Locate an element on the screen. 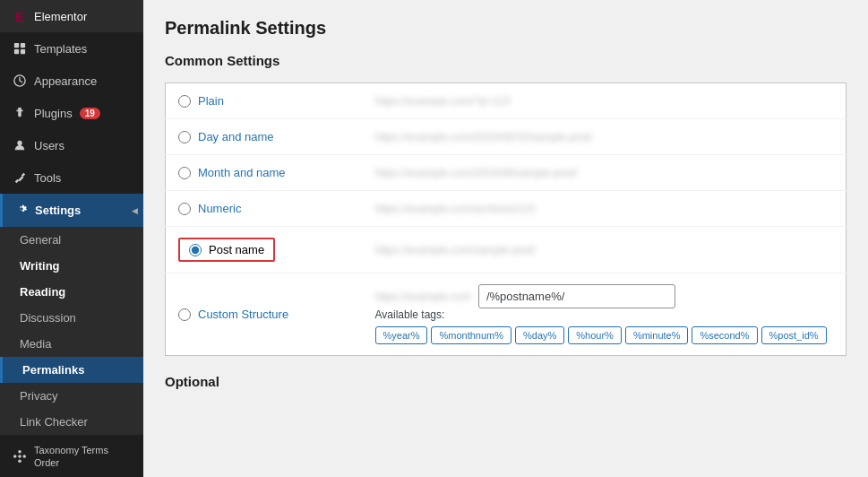 Image resolution: width=868 pixels, height=477 pixels. numeric-radio is located at coordinates (185, 209).